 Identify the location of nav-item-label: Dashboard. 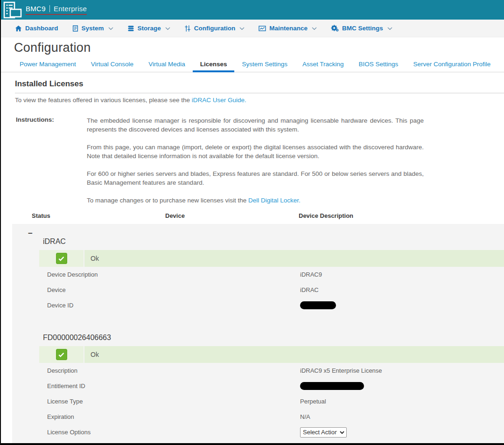
(42, 28).